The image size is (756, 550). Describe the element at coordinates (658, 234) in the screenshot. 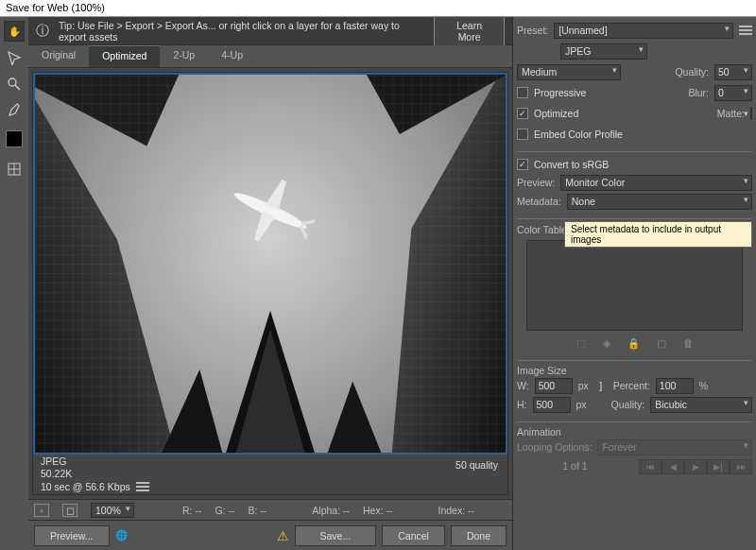

I see `metadata-tooltip: Select metadata to include in output ima…` at that location.